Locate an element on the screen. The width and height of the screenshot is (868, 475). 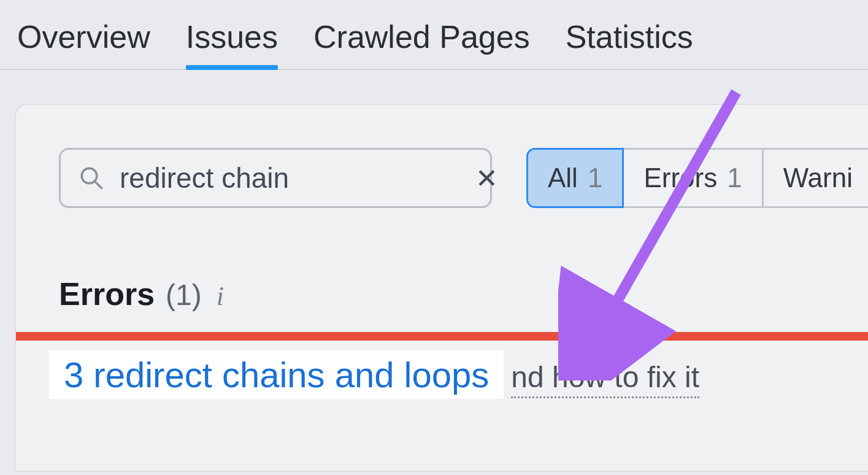
issue-how-to-fix-link: nd how to fix it is located at coordinates (605, 379).